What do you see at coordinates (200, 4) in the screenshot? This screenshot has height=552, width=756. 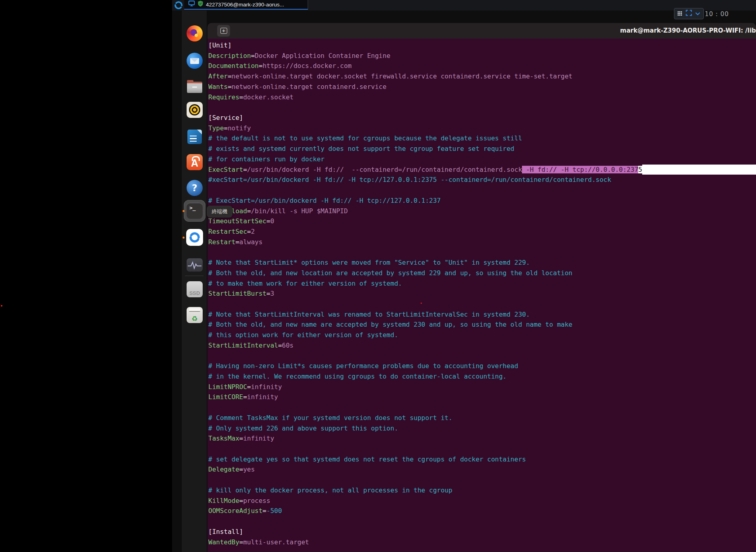 I see `secure-shield-icon` at bounding box center [200, 4].